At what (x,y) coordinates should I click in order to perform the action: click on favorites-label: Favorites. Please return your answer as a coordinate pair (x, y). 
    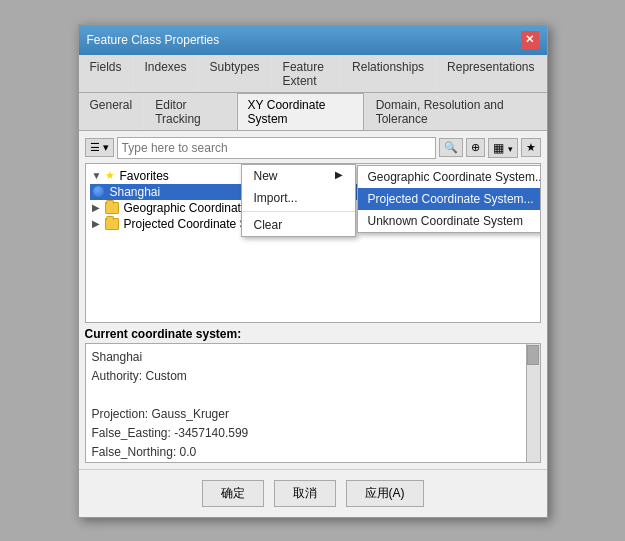
    Looking at the image, I should click on (144, 176).